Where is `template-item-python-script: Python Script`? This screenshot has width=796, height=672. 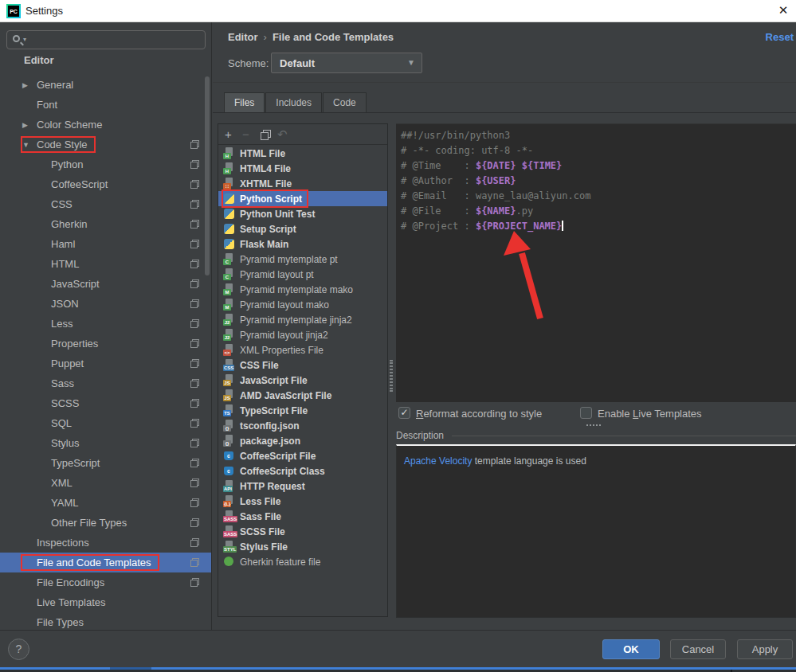 template-item-python-script: Python Script is located at coordinates (303, 199).